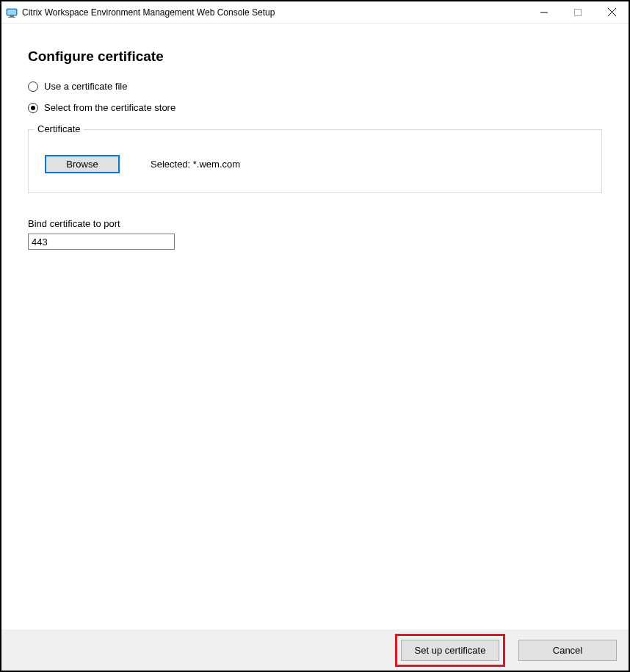 Image resolution: width=630 pixels, height=672 pixels. Describe the element at coordinates (110, 107) in the screenshot. I see `radio-label-store: Select from the certificate store` at that location.